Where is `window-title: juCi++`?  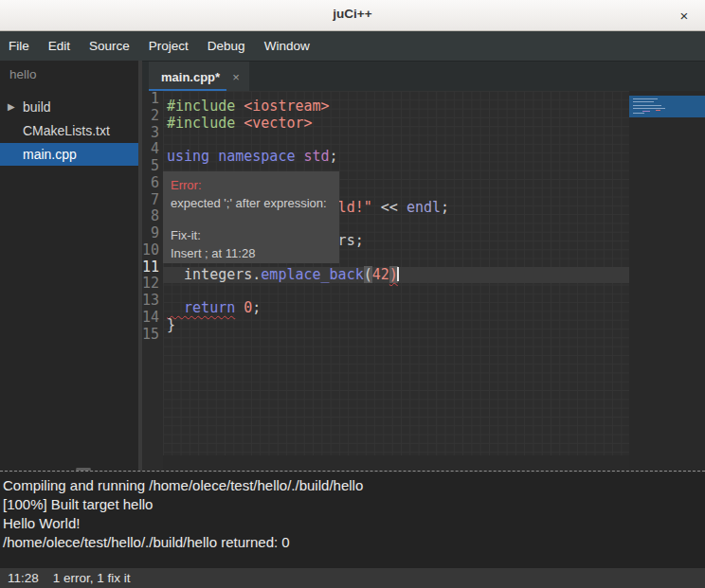
window-title: juCi++ is located at coordinates (352, 13).